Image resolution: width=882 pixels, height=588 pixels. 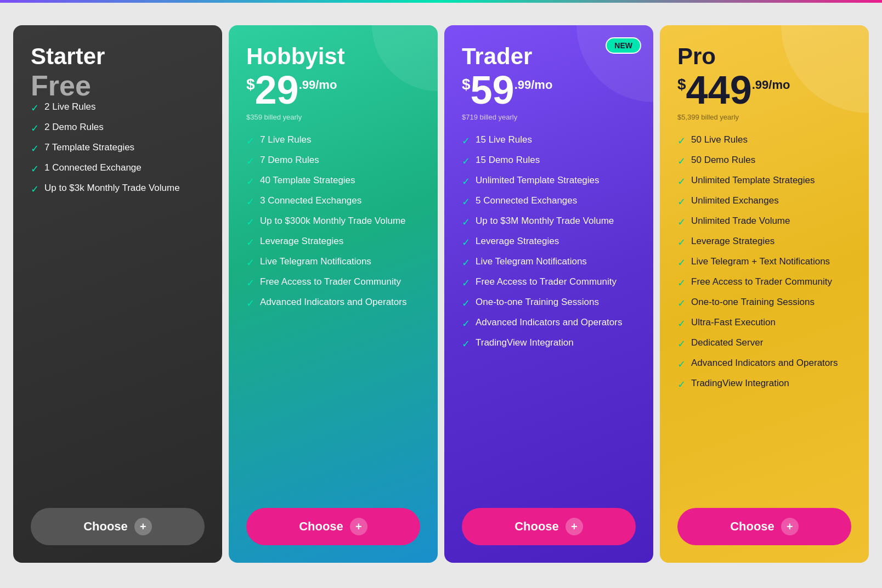 What do you see at coordinates (286, 140) in the screenshot?
I see `feature-text: 7 Live Rules` at bounding box center [286, 140].